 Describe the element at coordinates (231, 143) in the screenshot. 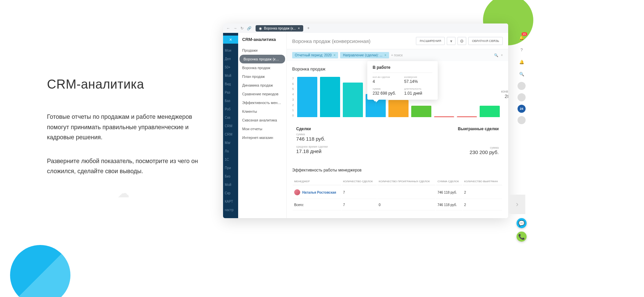

I see `sidebar-item: Маг` at that location.